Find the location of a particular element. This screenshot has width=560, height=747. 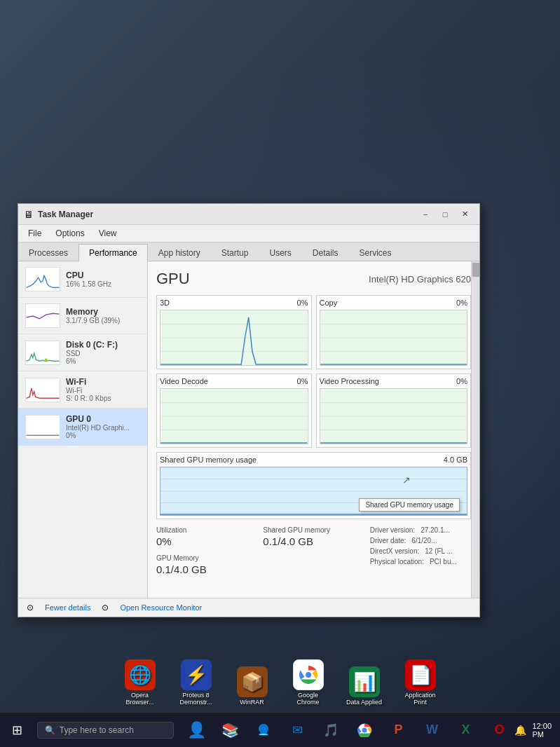

tab-performance: Performance is located at coordinates (114, 252).